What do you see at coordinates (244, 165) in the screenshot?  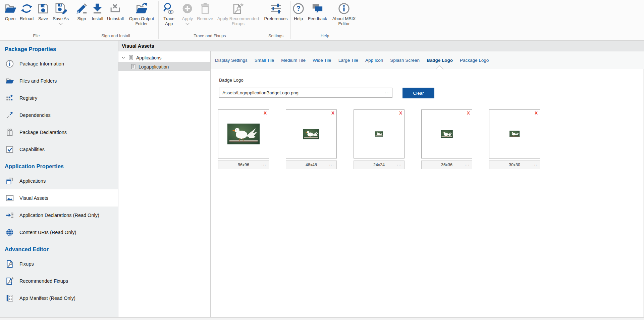 I see `asset-size-box: 96x96···` at bounding box center [244, 165].